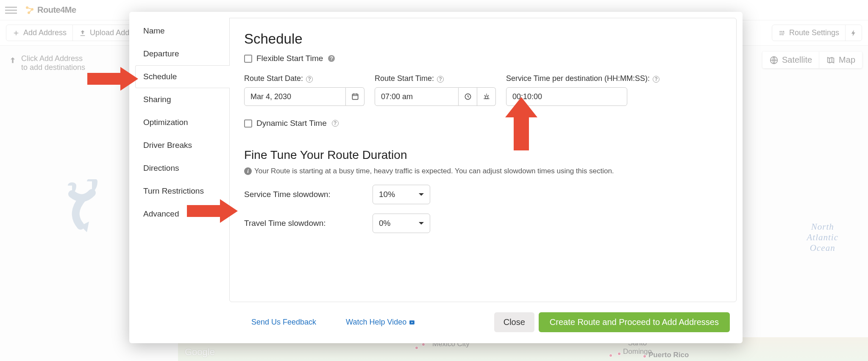 This screenshot has width=868, height=361. I want to click on feedback-link: Send Us Feedback, so click(284, 322).